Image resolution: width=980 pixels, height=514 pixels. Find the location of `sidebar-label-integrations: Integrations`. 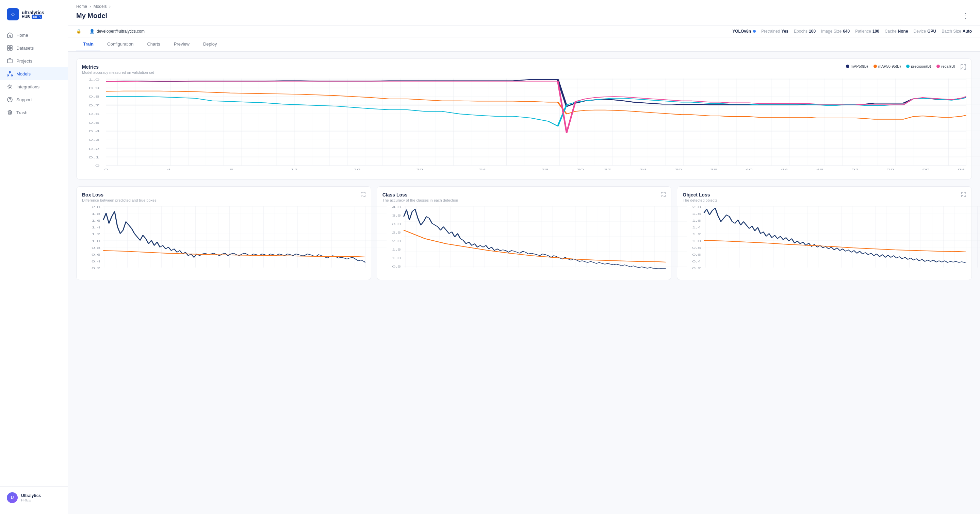

sidebar-label-integrations: Integrations is located at coordinates (28, 87).